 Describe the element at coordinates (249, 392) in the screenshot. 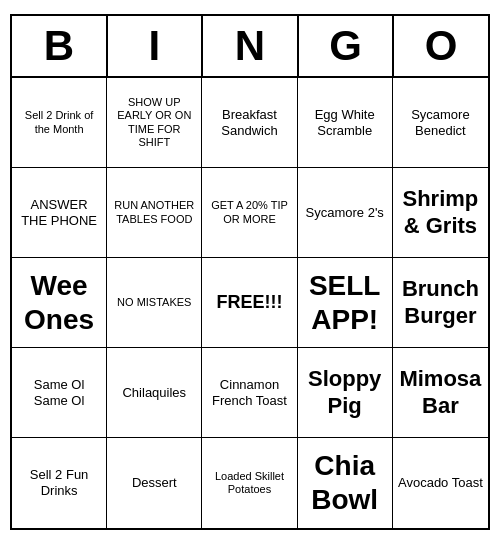

I see `bingo-cell-text: Cinnamon French Toast` at that location.